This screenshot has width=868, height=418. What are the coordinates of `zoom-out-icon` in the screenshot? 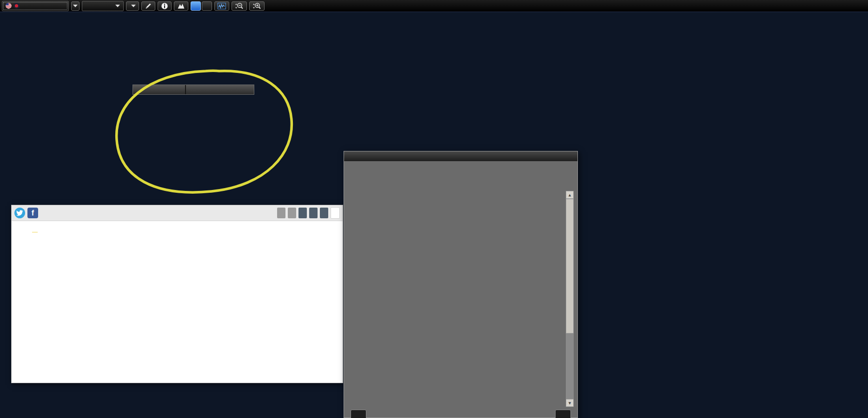 It's located at (239, 6).